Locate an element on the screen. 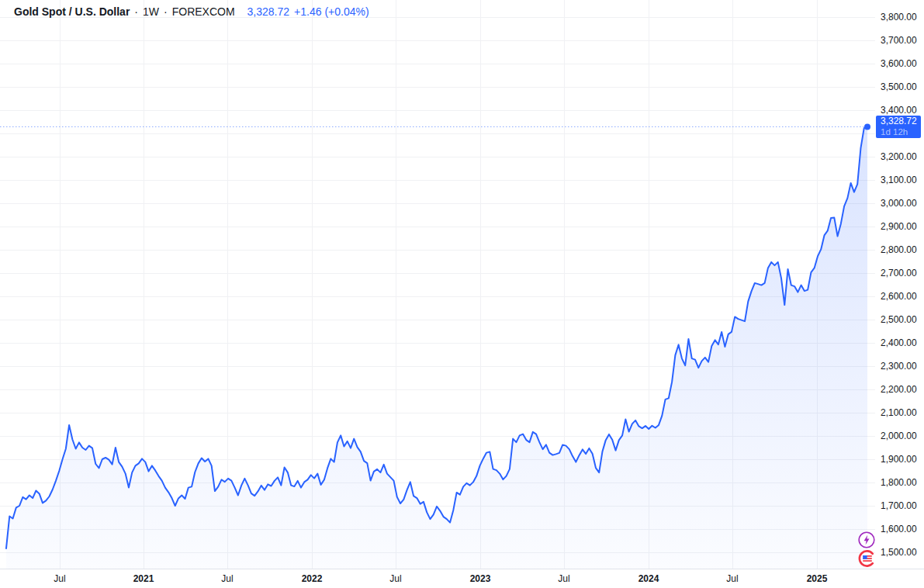  last-price-label: 3,328.72 1d 12h is located at coordinates (898, 127).